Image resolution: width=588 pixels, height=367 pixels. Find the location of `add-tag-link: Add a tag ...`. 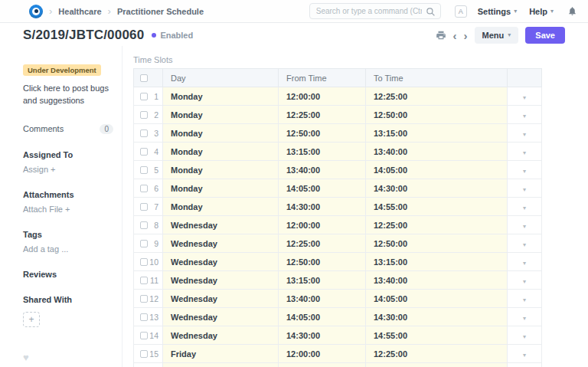

add-tag-link: Add a tag ... is located at coordinates (69, 249).